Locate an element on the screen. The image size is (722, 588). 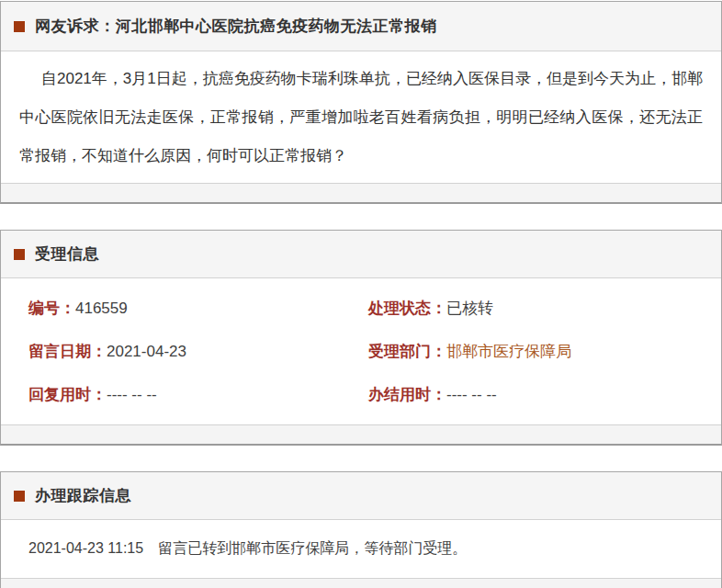
field-status-value: 已核转 is located at coordinates (470, 309).